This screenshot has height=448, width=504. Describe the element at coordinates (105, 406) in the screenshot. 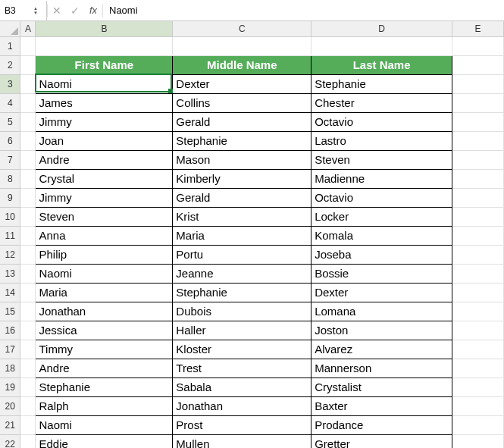

I see `cell: Ralph` at that location.